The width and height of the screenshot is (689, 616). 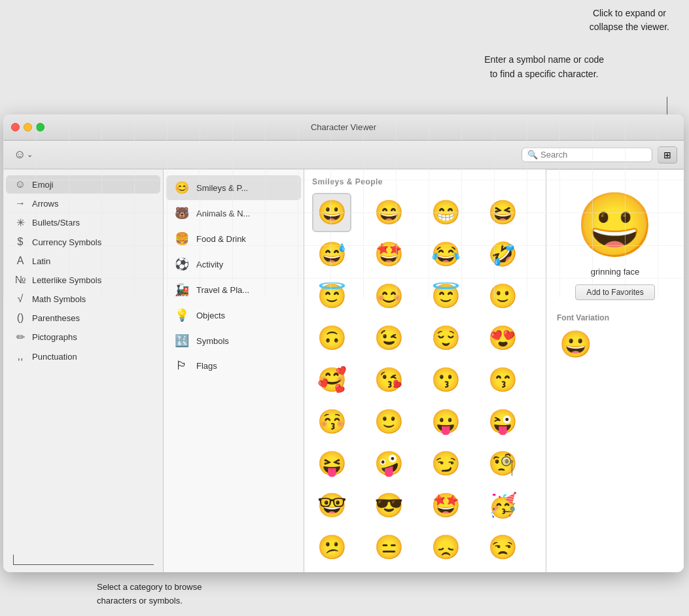 What do you see at coordinates (544, 67) in the screenshot?
I see `middle-callout: Enter a symbol name or code to find a sp…` at bounding box center [544, 67].